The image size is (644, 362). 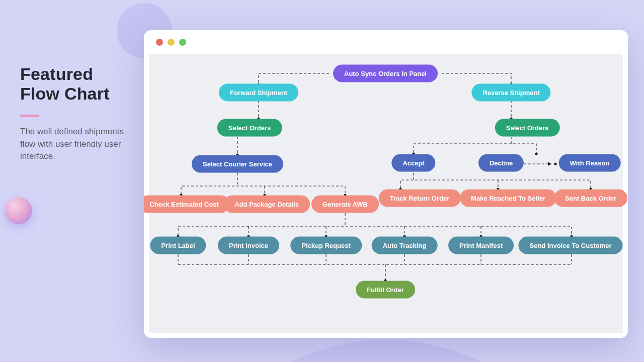 I want to click on decoration-circle-bottom, so click(x=386, y=351).